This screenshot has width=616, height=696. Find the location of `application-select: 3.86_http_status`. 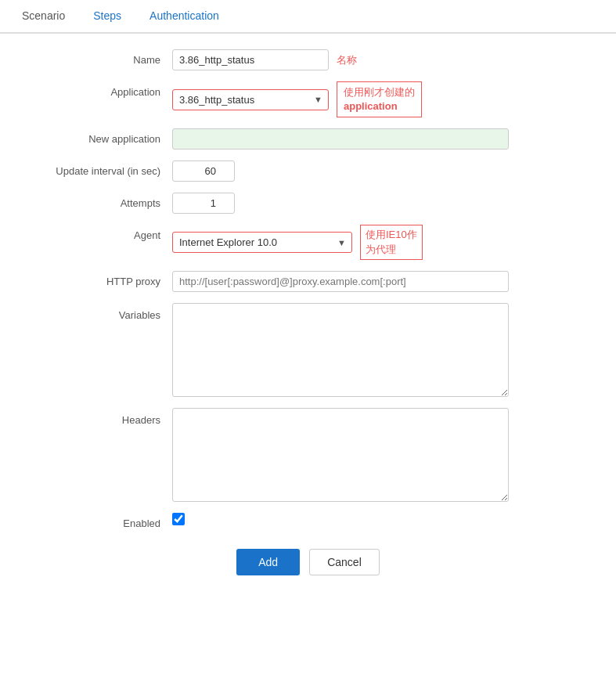

application-select: 3.86_http_status is located at coordinates (250, 100).